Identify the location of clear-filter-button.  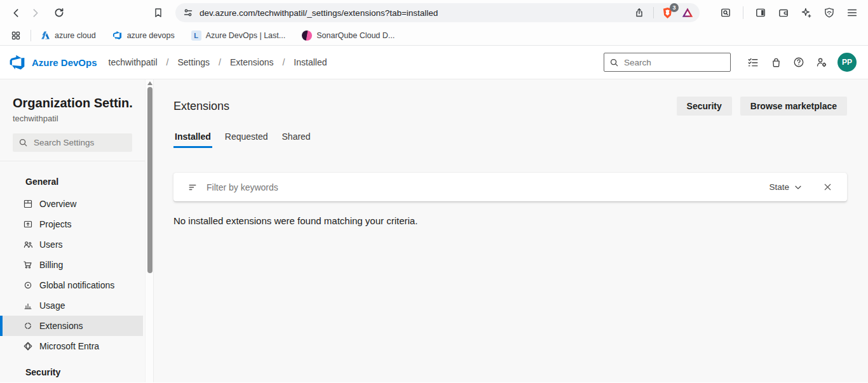
(827, 187).